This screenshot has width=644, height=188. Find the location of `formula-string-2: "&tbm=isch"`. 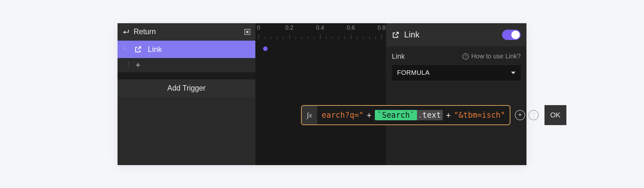

formula-string-2: "&tbm=isch" is located at coordinates (480, 115).